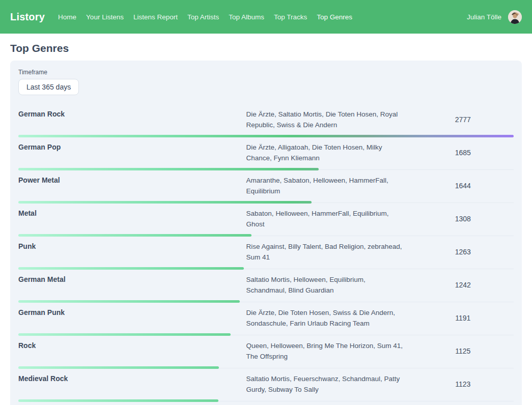 The height and width of the screenshot is (405, 532). What do you see at coordinates (132, 210) in the screenshot?
I see `genre-name: Metal` at bounding box center [132, 210].